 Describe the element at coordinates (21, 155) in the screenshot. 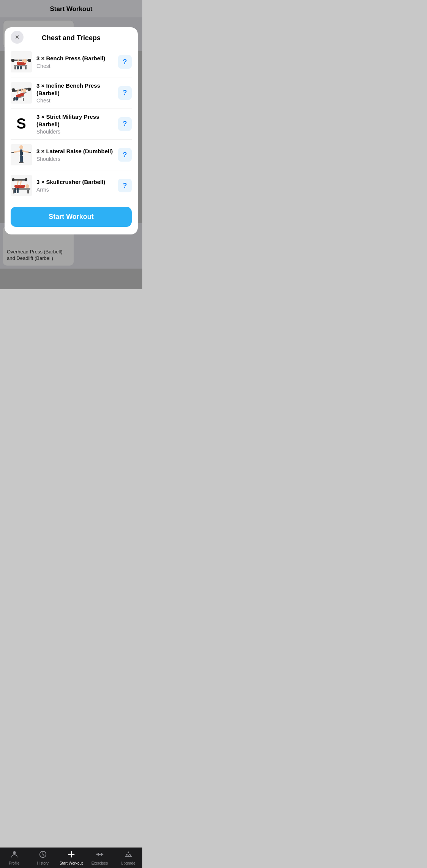

I see `lateral-raise-thumb` at that location.